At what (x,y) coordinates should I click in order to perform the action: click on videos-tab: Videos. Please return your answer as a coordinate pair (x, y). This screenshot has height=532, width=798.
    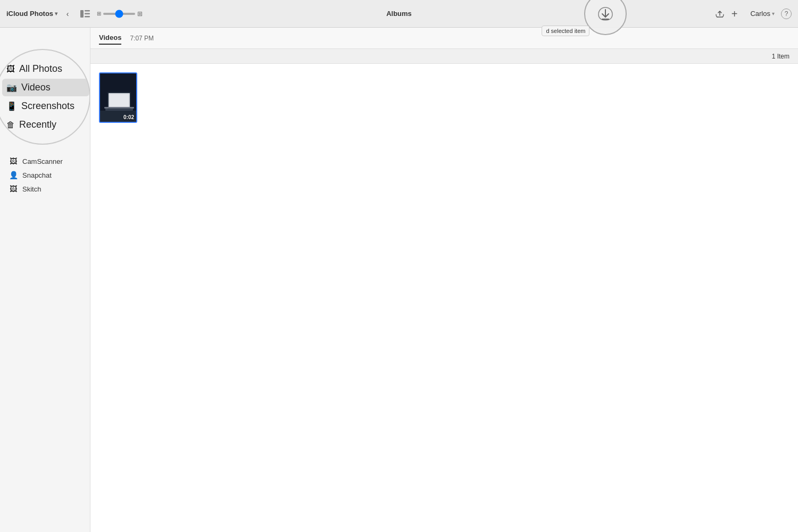
    Looking at the image, I should click on (110, 38).